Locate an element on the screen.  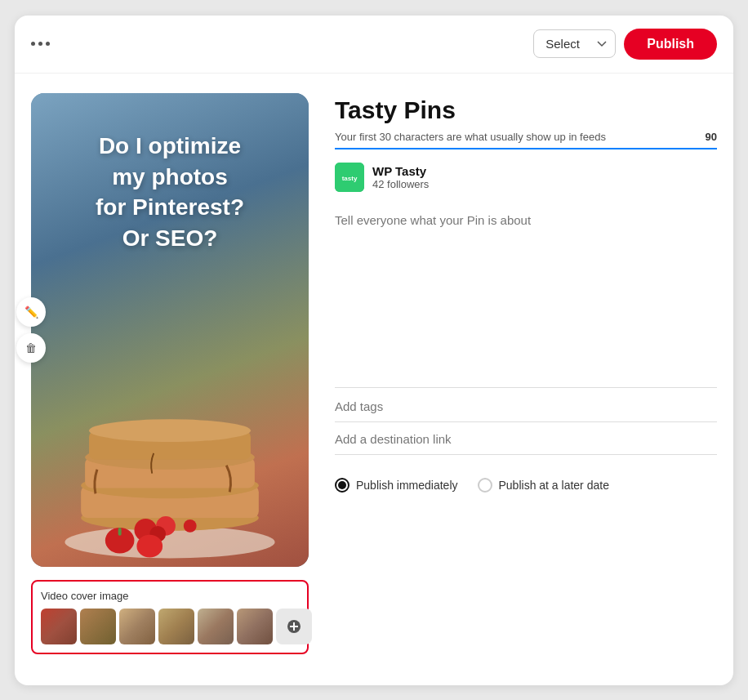
pin-title: Tasty Pins is located at coordinates (526, 110).